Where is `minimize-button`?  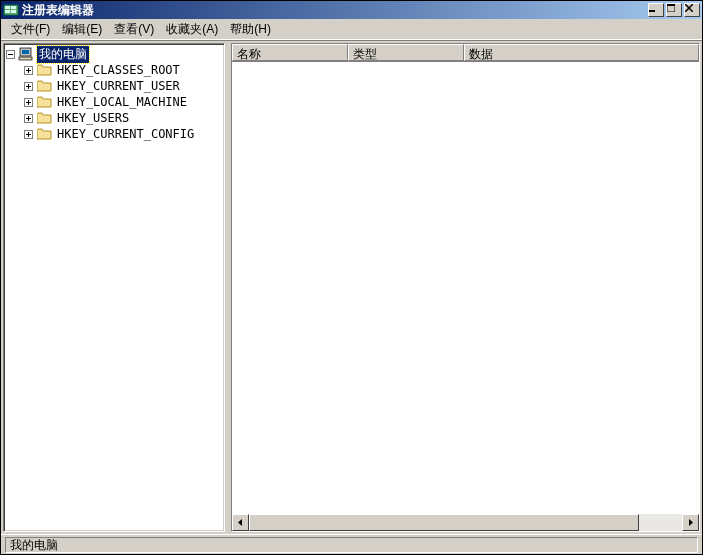
minimize-button is located at coordinates (656, 10).